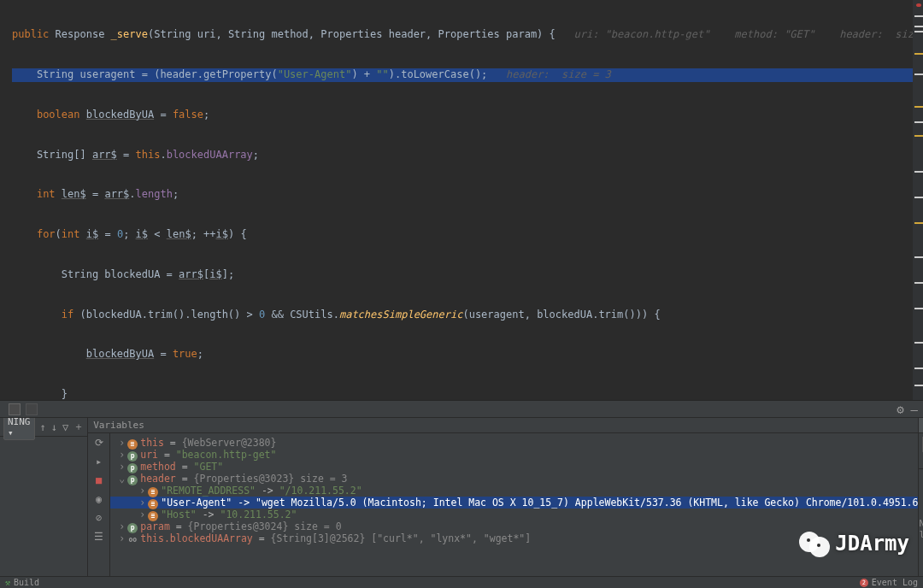 The width and height of the screenshot is (923, 588). I want to click on variables-header: Variables, so click(503, 426).